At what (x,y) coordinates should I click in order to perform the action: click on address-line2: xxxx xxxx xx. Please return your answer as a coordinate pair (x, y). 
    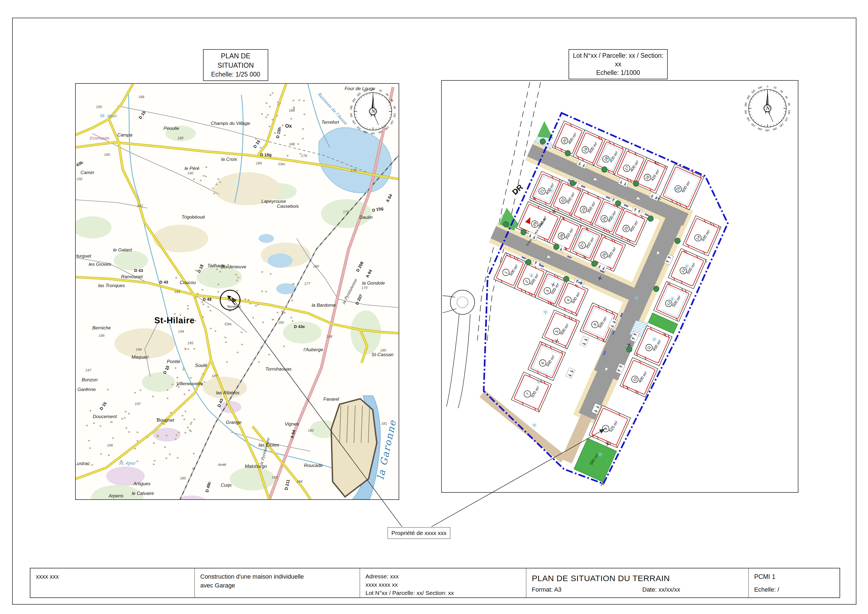
    Looking at the image, I should click on (443, 585).